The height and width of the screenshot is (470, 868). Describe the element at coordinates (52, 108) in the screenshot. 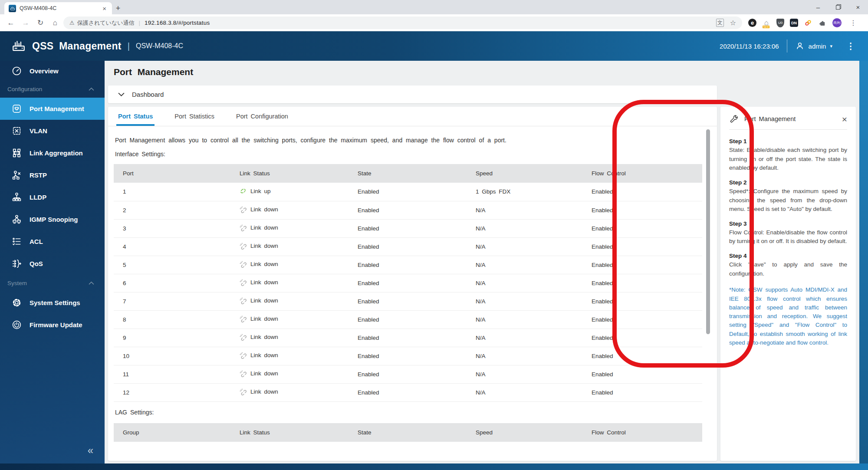

I see `sidebar-item-port-management: Port Management` at that location.